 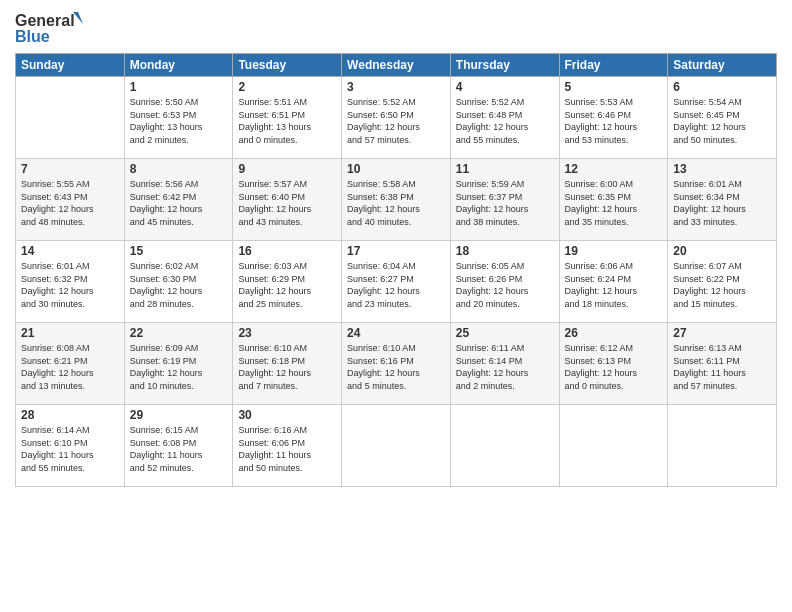 I want to click on calendar-week-row: 14Sunrise: 6:01 AMSunset: 6:32 PMDayligh…, so click(x=396, y=282).